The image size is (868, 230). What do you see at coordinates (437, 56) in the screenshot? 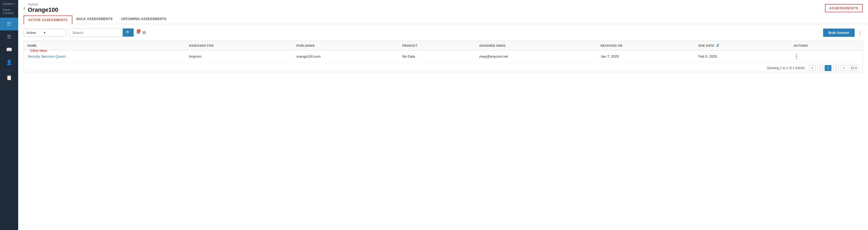
I see `cell-product: No Data` at bounding box center [437, 56].